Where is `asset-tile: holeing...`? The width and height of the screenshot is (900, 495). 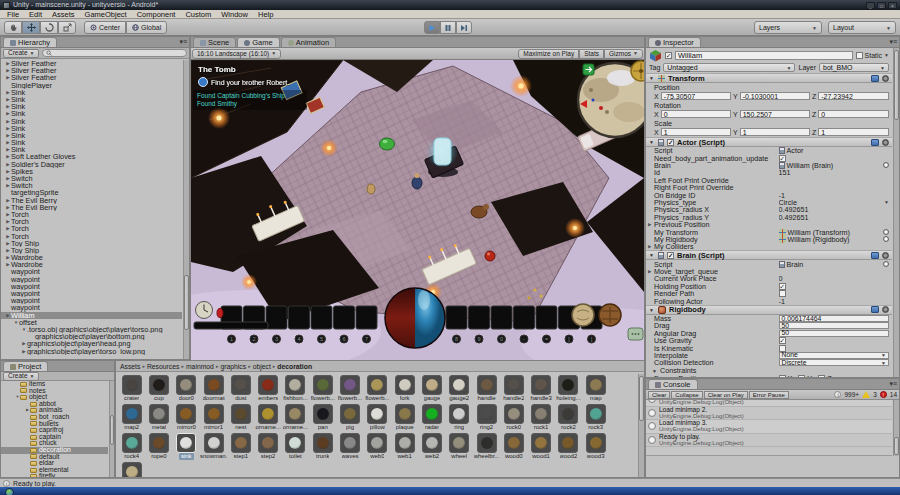 asset-tile: holeing... is located at coordinates (568, 388).